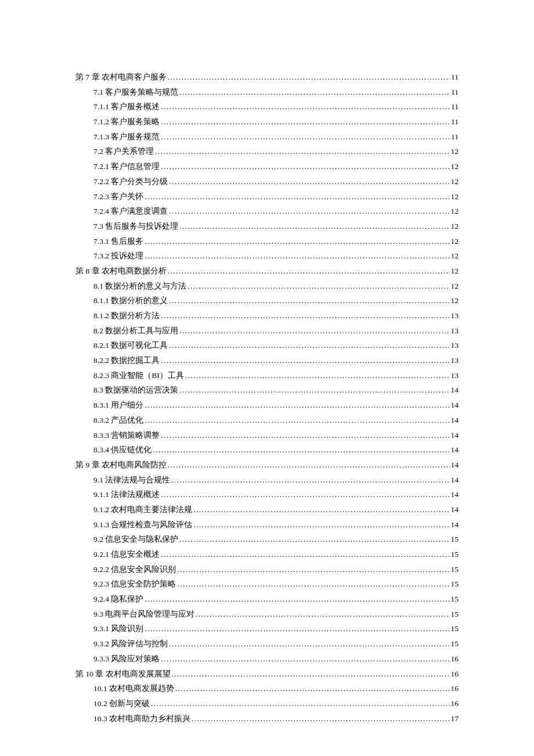 Image resolution: width=534 pixels, height=756 pixels. What do you see at coordinates (267, 197) in the screenshot?
I see `toc-entry: 7.2.3 客户关怀 12` at bounding box center [267, 197].